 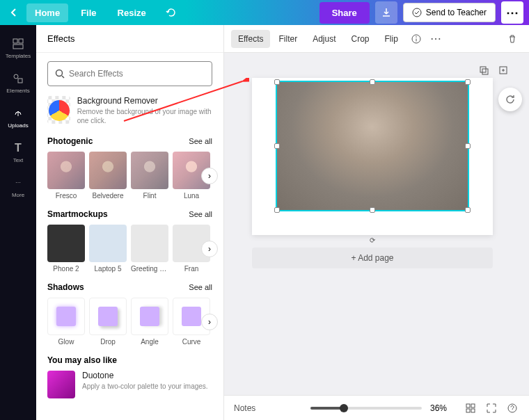 I want to click on send-teacher-label: Send to Teacher, so click(x=457, y=13).